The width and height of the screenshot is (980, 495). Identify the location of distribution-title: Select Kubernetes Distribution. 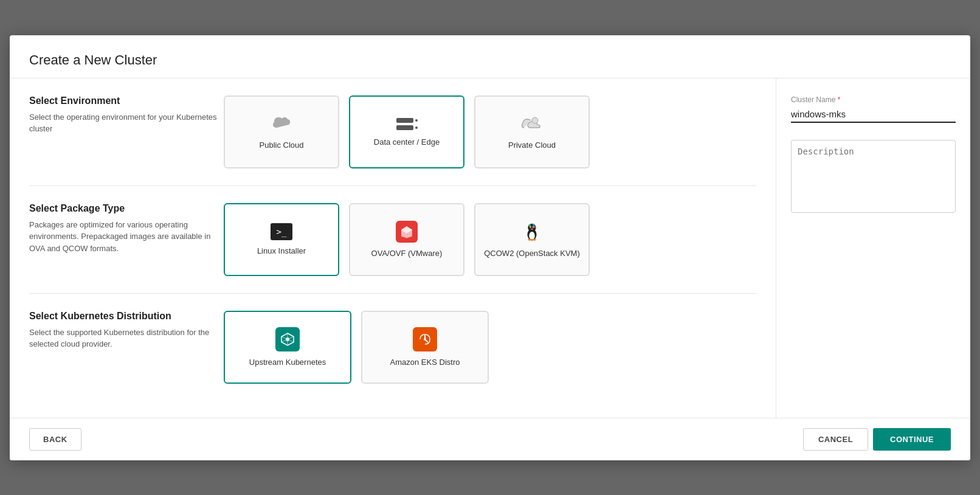
(126, 316).